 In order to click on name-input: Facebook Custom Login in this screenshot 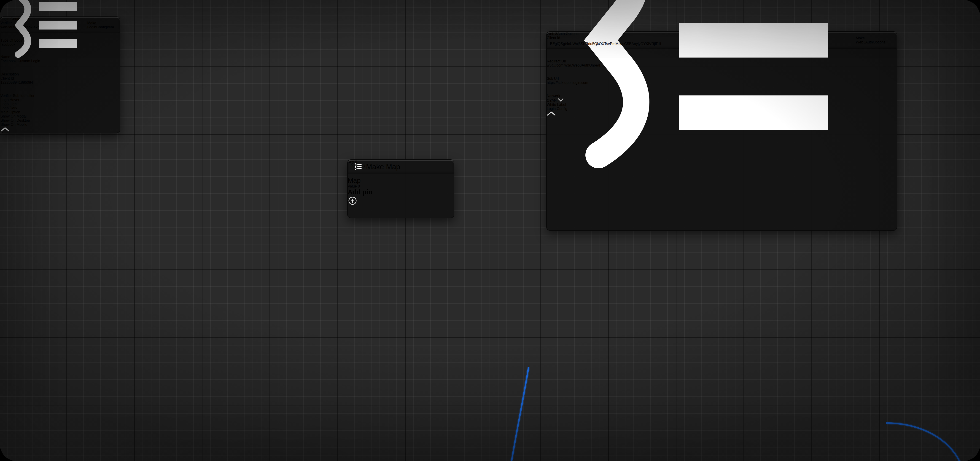, I will do `click(51, 65)`.